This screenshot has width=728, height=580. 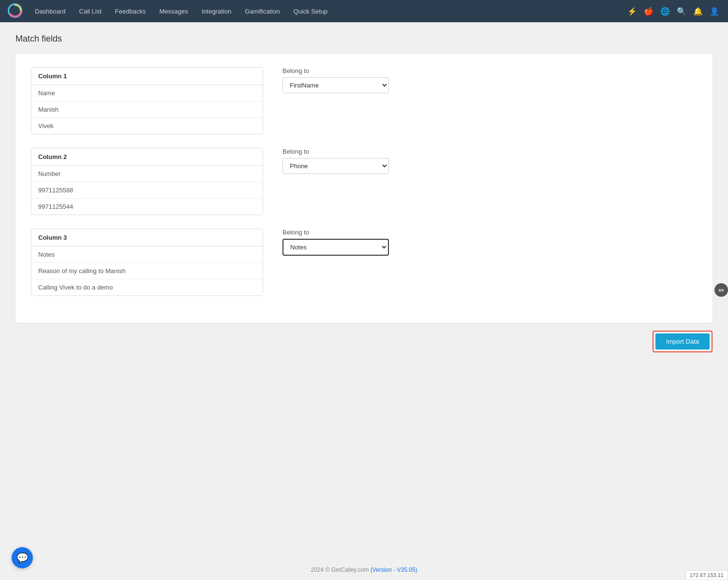 I want to click on column2-row-1: 9971125588, so click(x=147, y=190).